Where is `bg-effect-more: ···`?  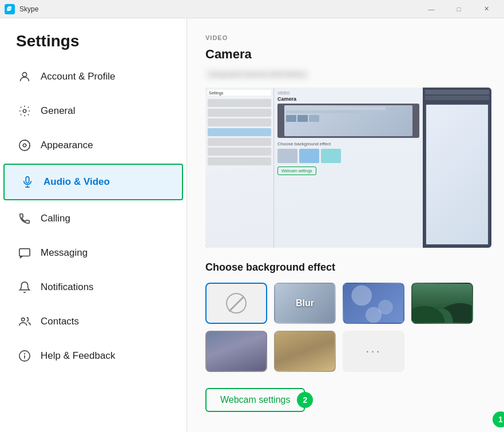
bg-effect-more: ··· is located at coordinates (374, 351).